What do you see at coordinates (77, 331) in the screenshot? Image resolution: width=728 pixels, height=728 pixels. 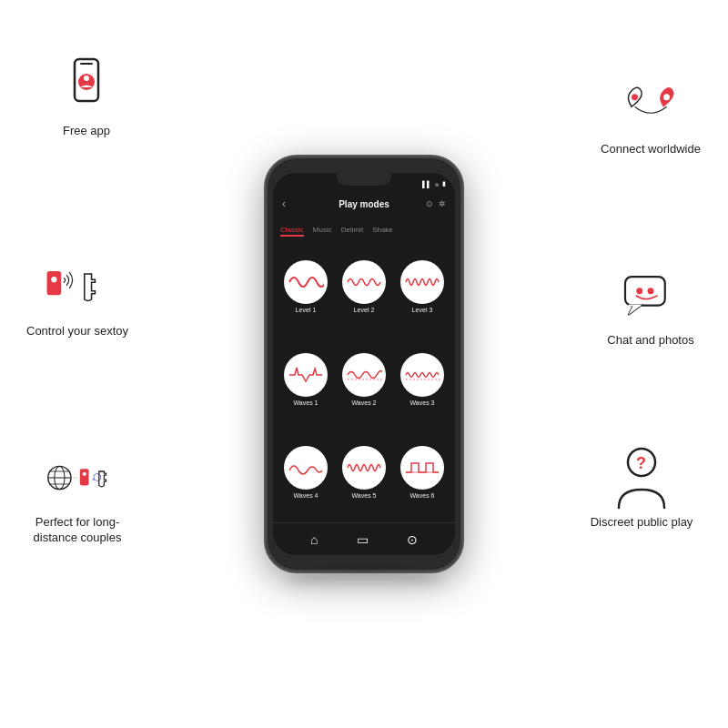 I see `control-label: Control your sextoy` at bounding box center [77, 331].